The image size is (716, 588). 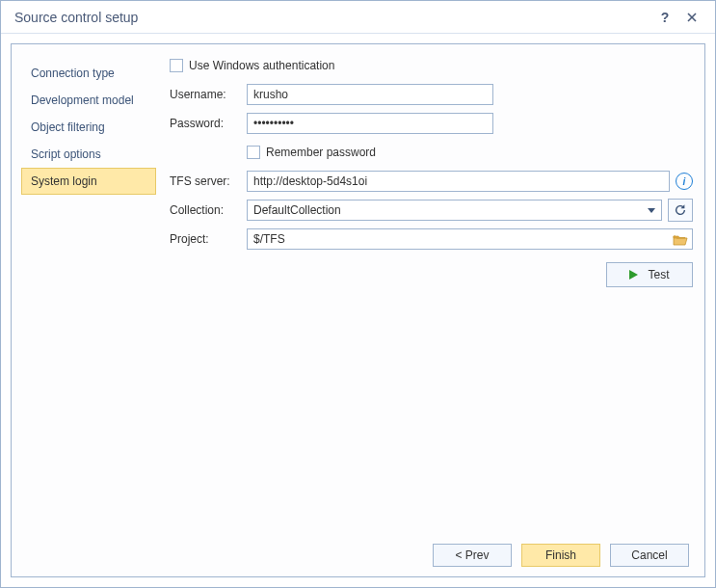 What do you see at coordinates (650, 555) in the screenshot?
I see `cancel-button: Cancel` at bounding box center [650, 555].